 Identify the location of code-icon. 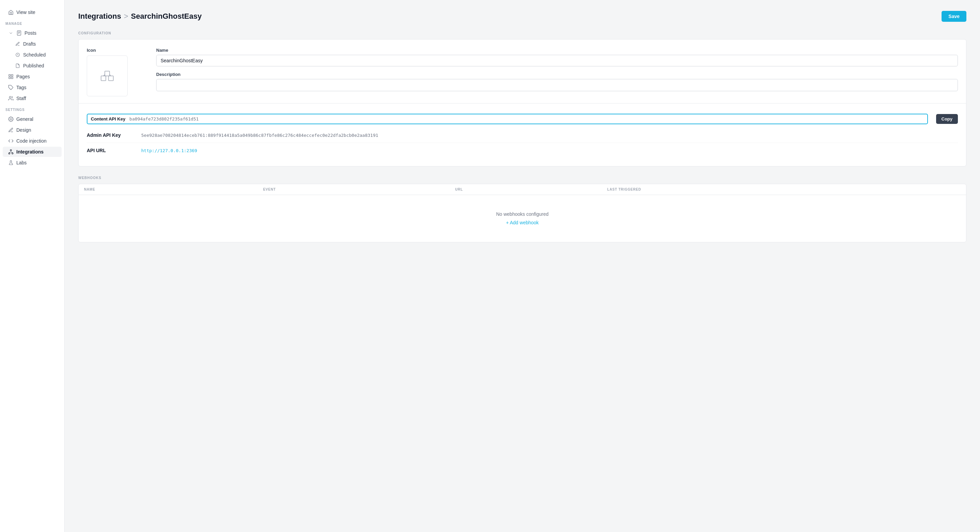
(11, 141).